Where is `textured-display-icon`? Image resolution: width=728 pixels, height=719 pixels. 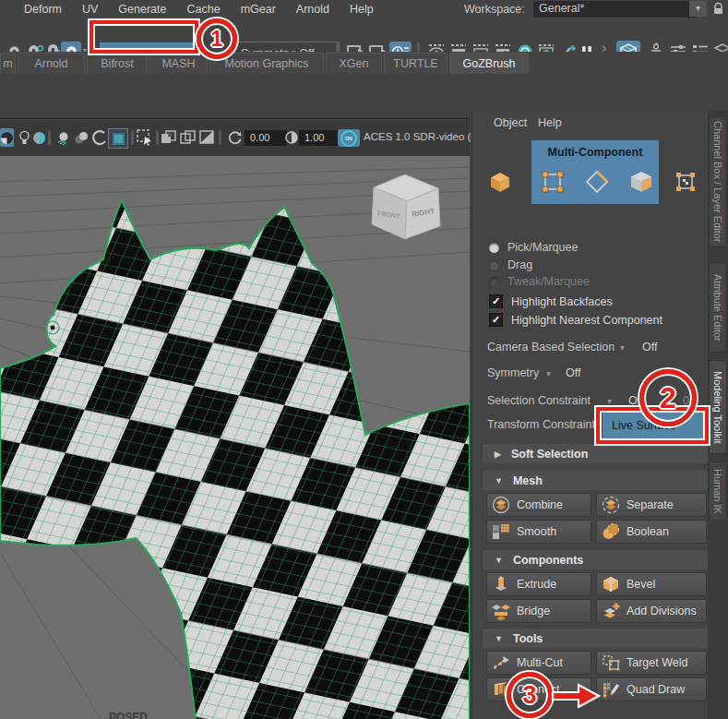
textured-display-icon is located at coordinates (118, 138).